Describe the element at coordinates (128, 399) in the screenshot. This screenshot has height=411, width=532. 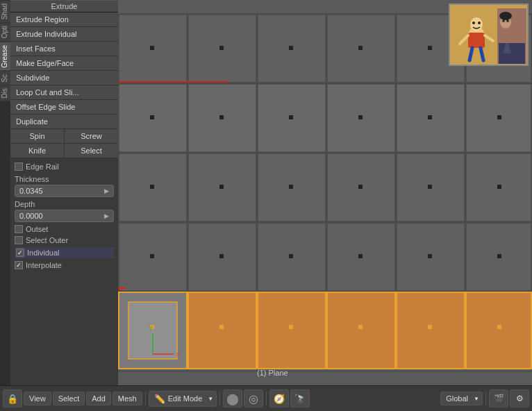
I see `mesh-button: Mesh` at that location.